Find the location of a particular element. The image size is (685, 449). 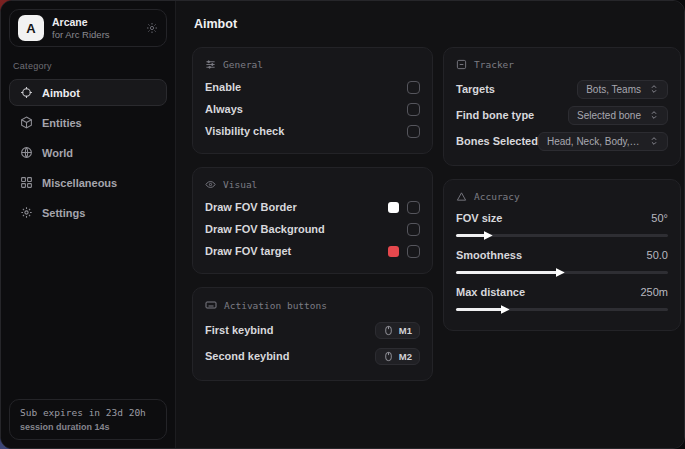

card-title: Activation buttons is located at coordinates (276, 306).